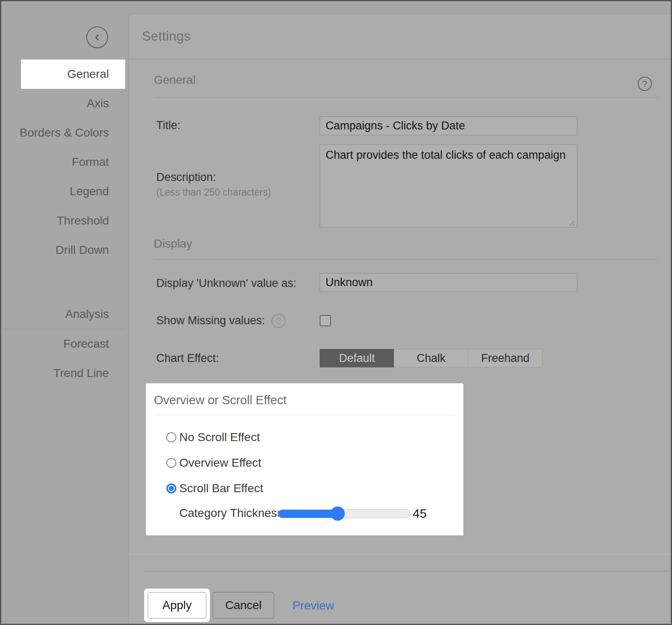 This screenshot has height=625, width=672. I want to click on settings-titlebar: Settings, so click(400, 36).